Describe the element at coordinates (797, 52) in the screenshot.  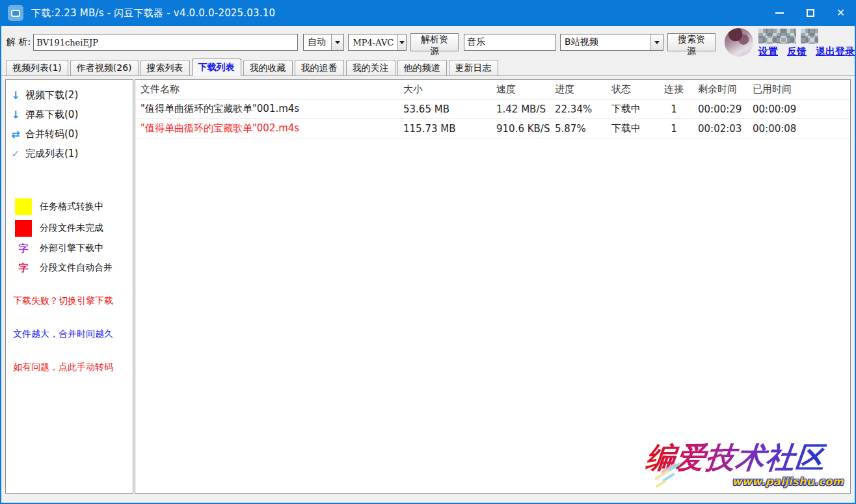
I see `feedback-link: 反馈` at that location.